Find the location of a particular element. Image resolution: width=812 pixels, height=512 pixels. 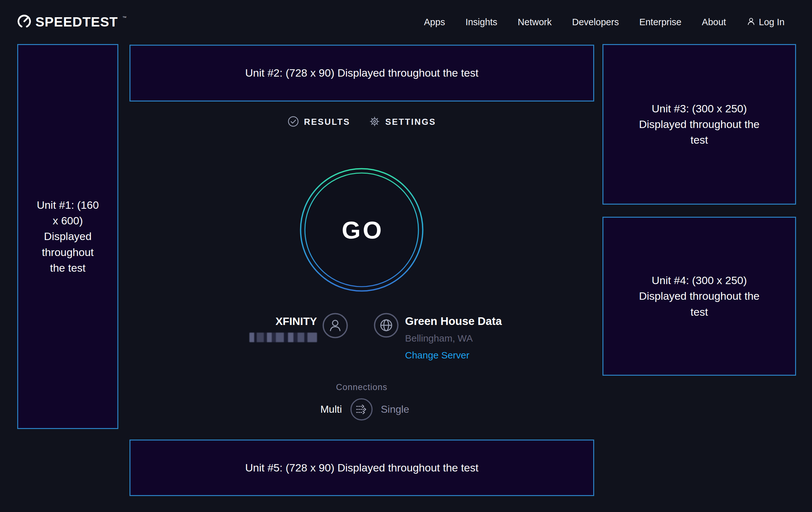

change-server-link: Change Server is located at coordinates (453, 355).